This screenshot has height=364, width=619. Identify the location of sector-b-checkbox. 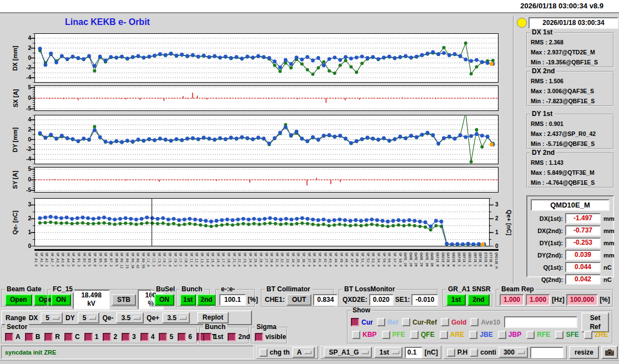
(29, 337).